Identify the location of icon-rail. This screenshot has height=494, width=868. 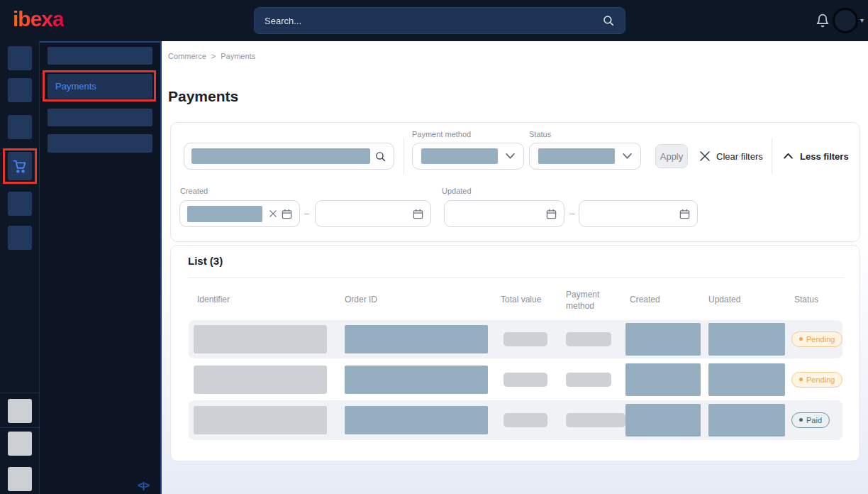
(20, 268).